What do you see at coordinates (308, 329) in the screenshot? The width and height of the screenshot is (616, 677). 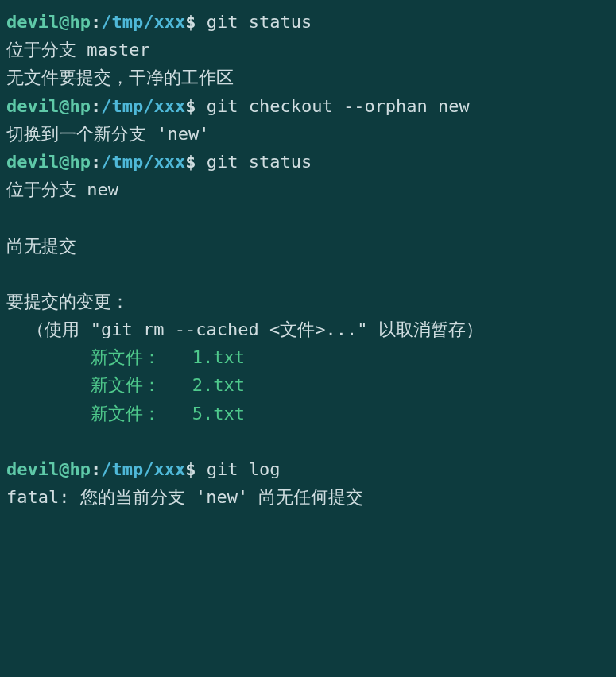 I see `output-line: （使用 "git rm --cached <文件>..." 以取消暂存）` at bounding box center [308, 329].